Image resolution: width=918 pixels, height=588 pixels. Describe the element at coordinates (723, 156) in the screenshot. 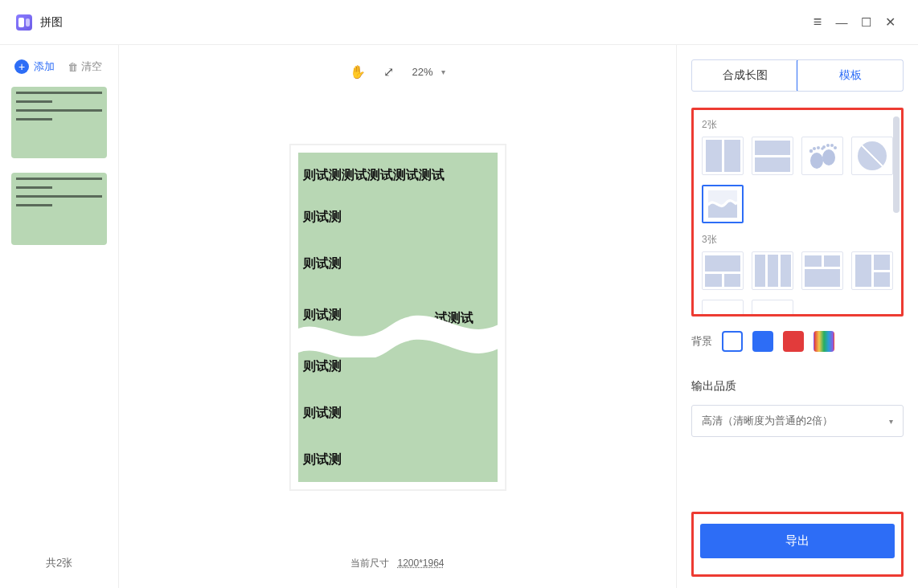

I see `template-2-vertical` at that location.